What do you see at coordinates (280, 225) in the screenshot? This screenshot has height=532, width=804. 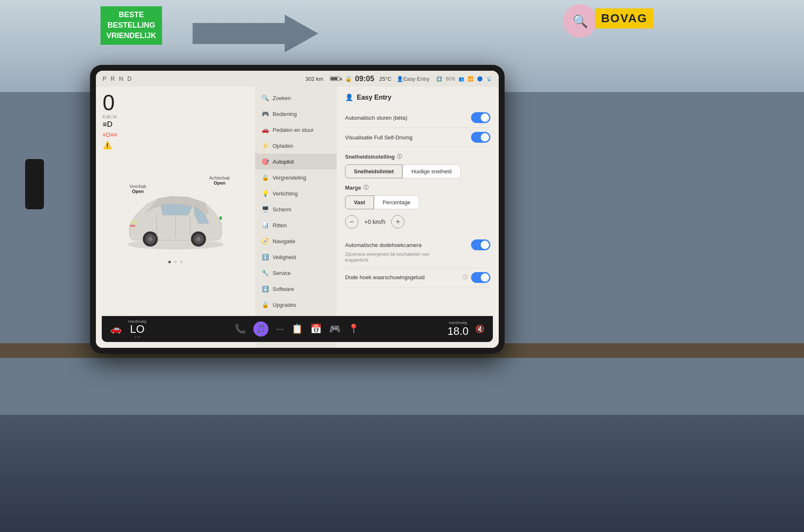 I see `menu-label-ritten: Ritten` at bounding box center [280, 225].